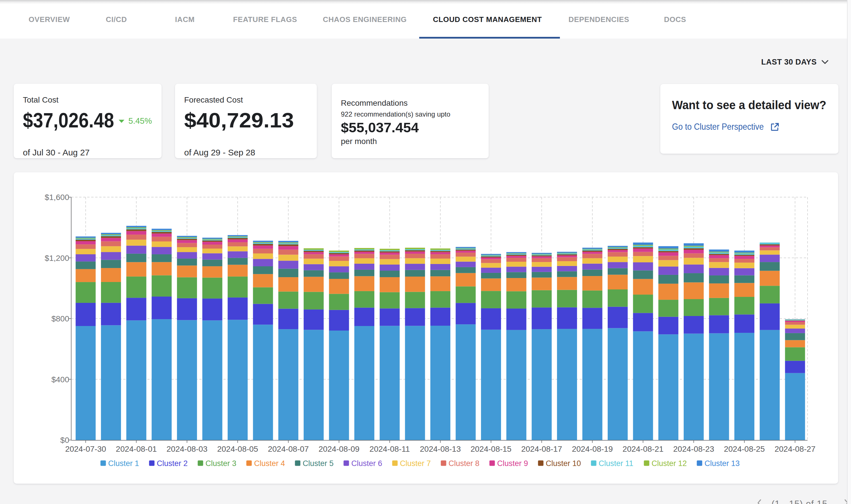  What do you see at coordinates (57, 197) in the screenshot?
I see `svg-text: $1,600` at bounding box center [57, 197].